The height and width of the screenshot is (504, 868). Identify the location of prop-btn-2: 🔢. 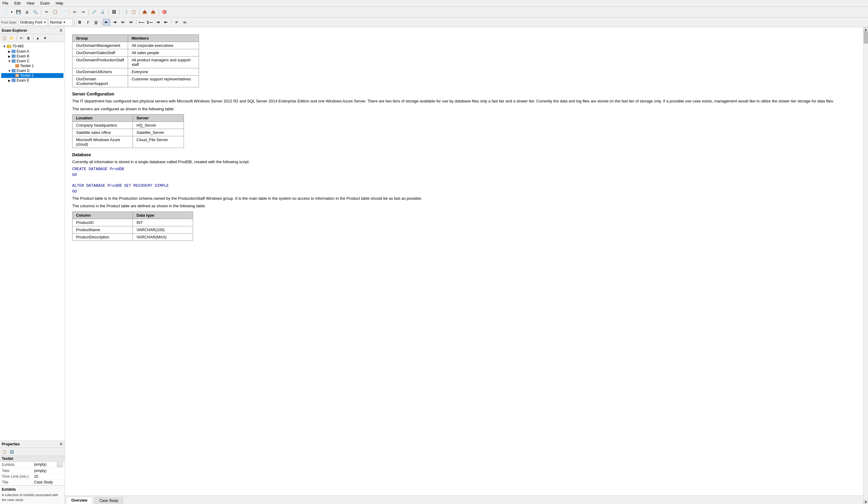
(12, 452).